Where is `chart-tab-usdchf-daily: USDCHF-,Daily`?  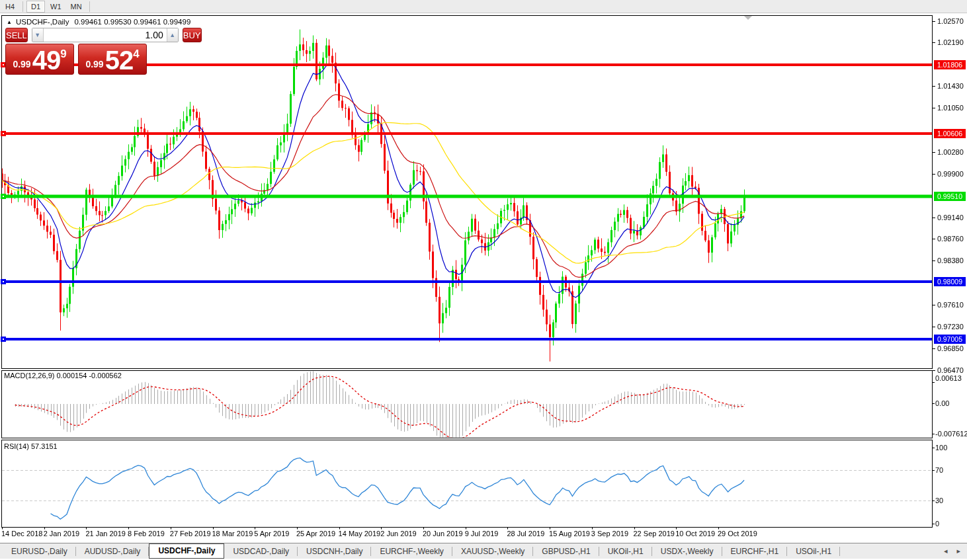 chart-tab-usdchf-daily: USDCHF-,Daily is located at coordinates (187, 551).